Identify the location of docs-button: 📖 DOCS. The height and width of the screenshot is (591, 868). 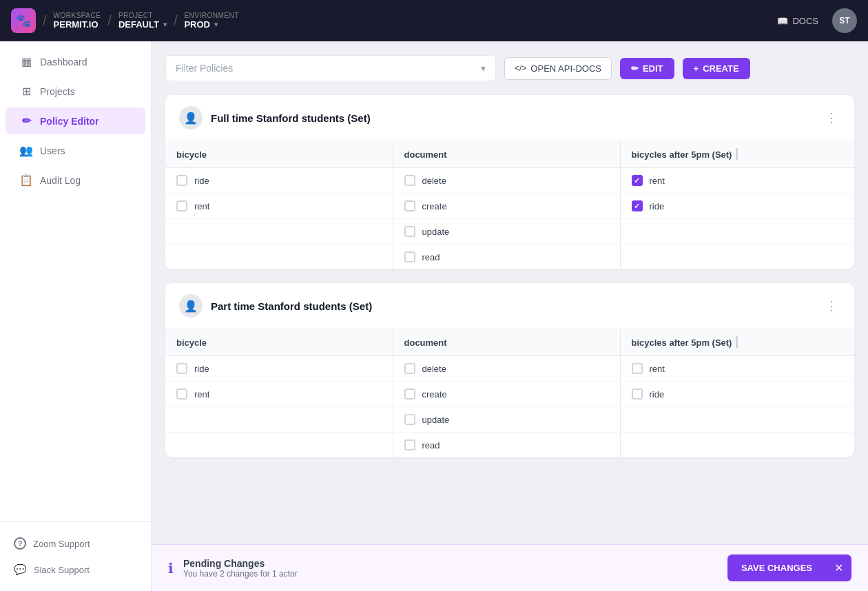
(798, 21).